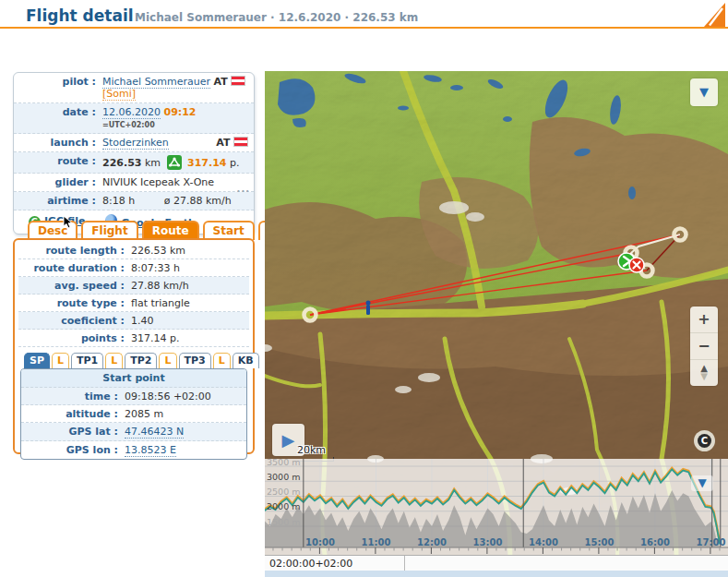 The image size is (728, 577). I want to click on route-length-value: 226.53 km, so click(159, 251).